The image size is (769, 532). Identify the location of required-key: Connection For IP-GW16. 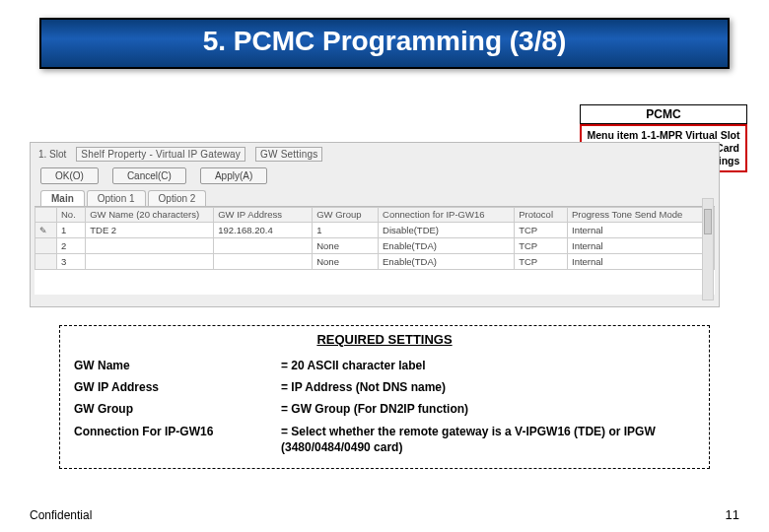
(174, 439).